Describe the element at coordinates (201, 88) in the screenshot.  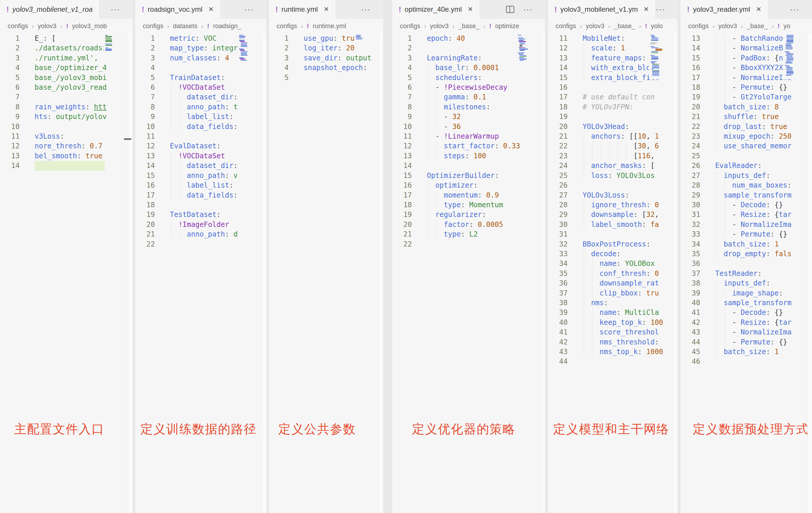
I see `code-line: 6 !VOCDataSet` at that location.